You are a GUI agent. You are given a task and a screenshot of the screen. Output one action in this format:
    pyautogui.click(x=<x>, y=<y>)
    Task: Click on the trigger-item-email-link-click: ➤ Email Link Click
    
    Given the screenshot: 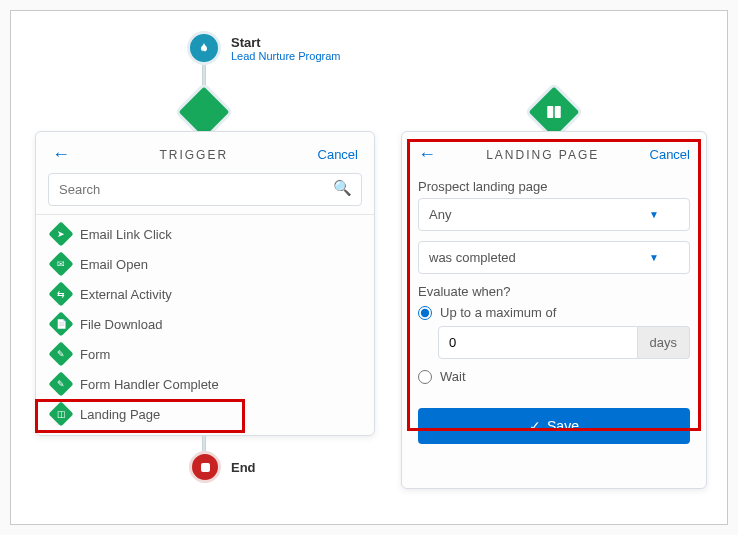 What is the action you would take?
    pyautogui.click(x=205, y=234)
    